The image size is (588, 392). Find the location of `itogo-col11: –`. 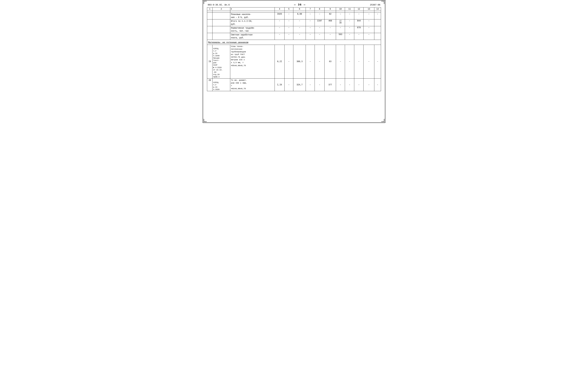

itogo-col11: – is located at coordinates (349, 21).